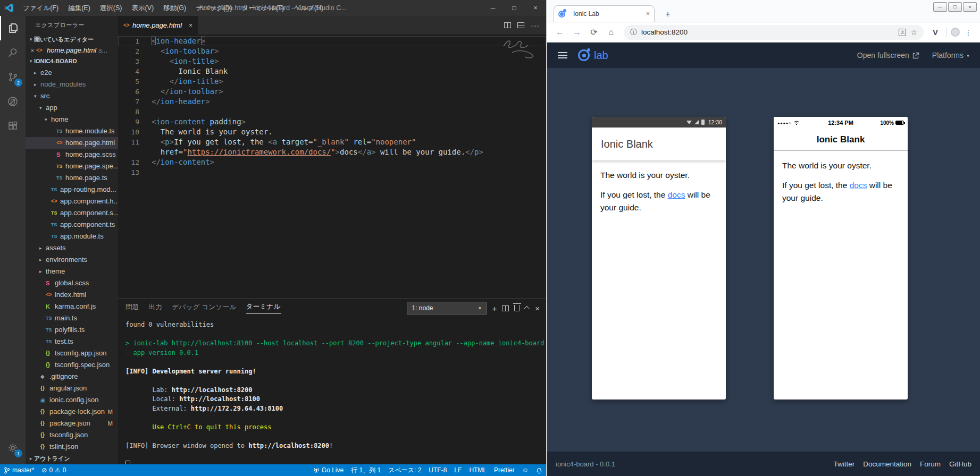 The image size is (980, 476). Describe the element at coordinates (955, 32) in the screenshot. I see `profile-avatar` at that location.